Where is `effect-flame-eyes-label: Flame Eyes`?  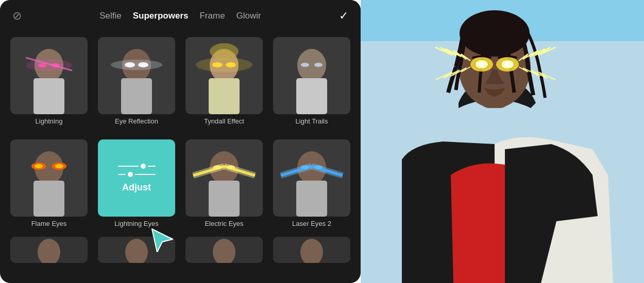 effect-flame-eyes-label: Flame Eyes is located at coordinates (49, 223).